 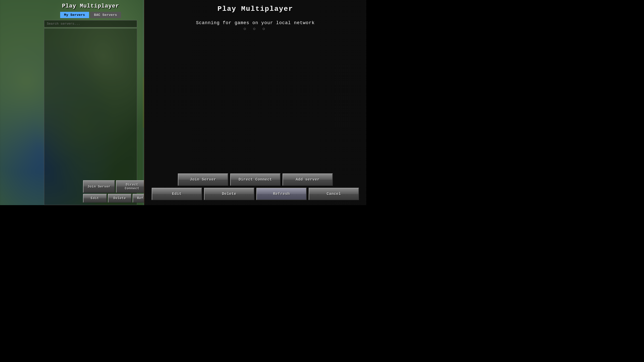 I want to click on join-server-right: Join Server, so click(x=203, y=179).